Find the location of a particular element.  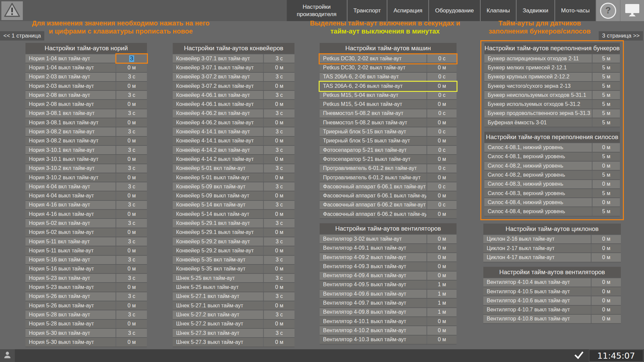

tab-motor-hours: Мото-часы is located at coordinates (576, 11).